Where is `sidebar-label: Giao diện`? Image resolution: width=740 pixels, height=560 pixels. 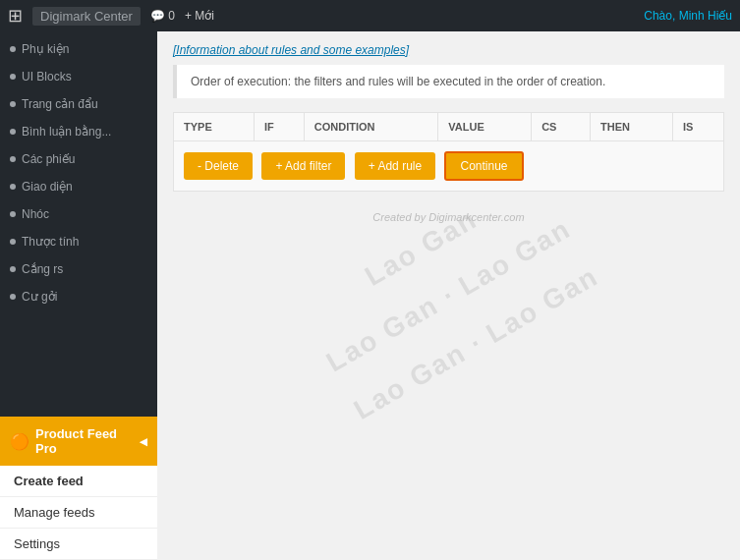
sidebar-label: Giao diện is located at coordinates (47, 187).